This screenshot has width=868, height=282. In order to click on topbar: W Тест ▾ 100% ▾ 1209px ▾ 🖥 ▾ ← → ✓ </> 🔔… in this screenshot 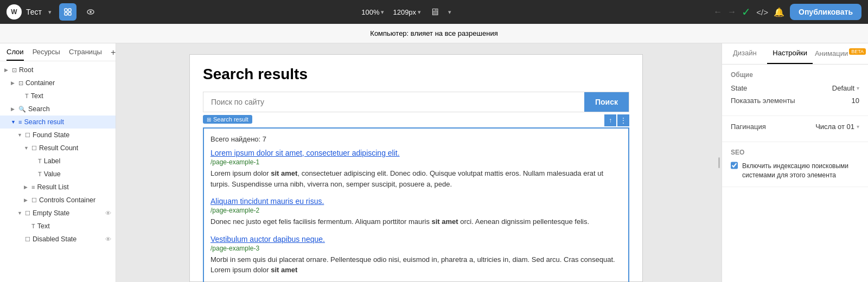, I will do `click(434, 12)`.